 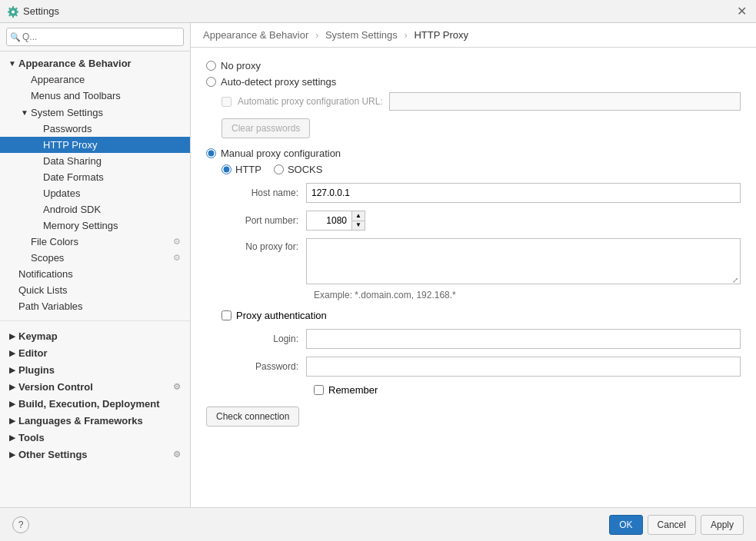 What do you see at coordinates (178, 455) in the screenshot?
I see `gear-icon: ⚙` at bounding box center [178, 455].